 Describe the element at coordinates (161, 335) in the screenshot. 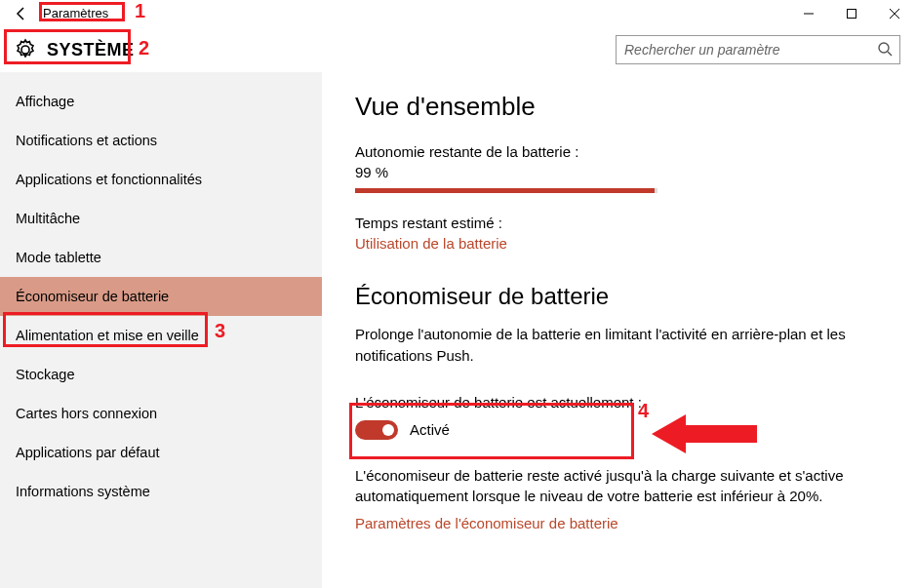

I see `sidebar-item: Alimentation et mise en veille` at that location.